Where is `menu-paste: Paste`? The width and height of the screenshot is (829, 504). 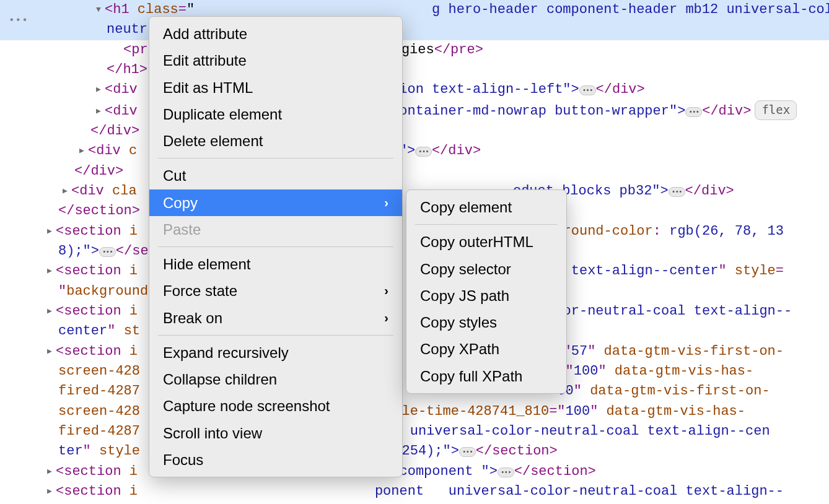 menu-paste: Paste is located at coordinates (276, 229).